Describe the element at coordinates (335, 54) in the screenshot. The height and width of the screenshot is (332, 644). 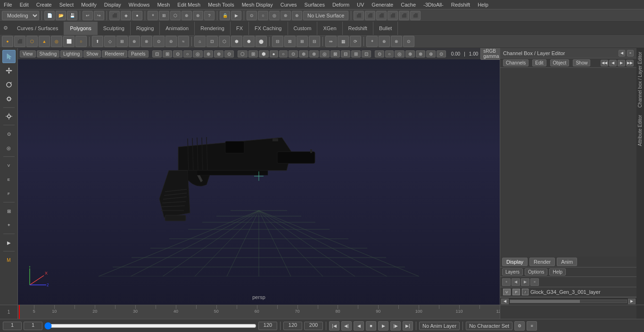
I see `vt-grid10: ⊠` at that location.